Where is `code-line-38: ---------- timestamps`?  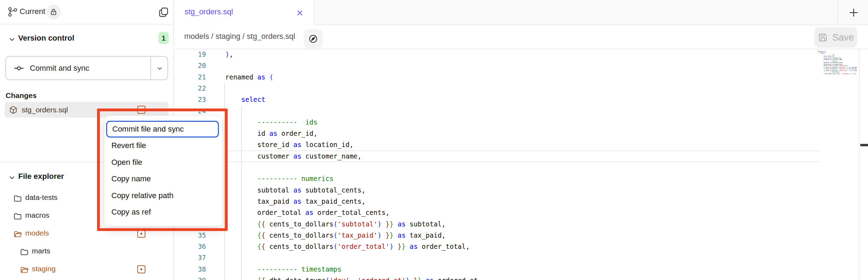 code-line-38: ---------- timestamps is located at coordinates (283, 269).